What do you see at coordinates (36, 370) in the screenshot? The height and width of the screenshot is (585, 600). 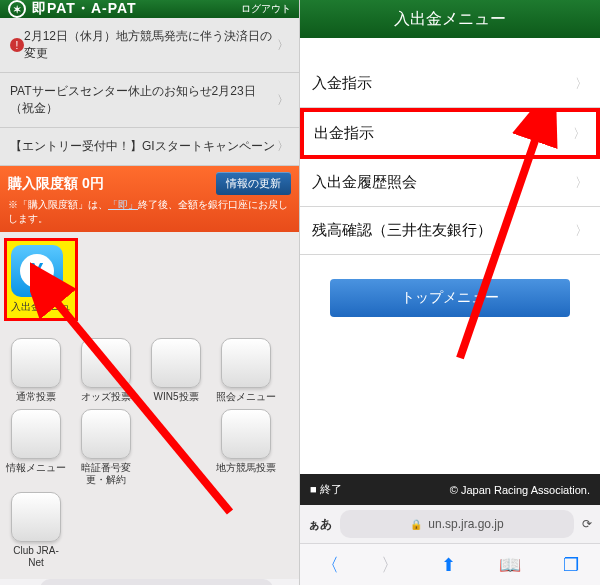 I see `app-icon: 通常投票` at bounding box center [36, 370].